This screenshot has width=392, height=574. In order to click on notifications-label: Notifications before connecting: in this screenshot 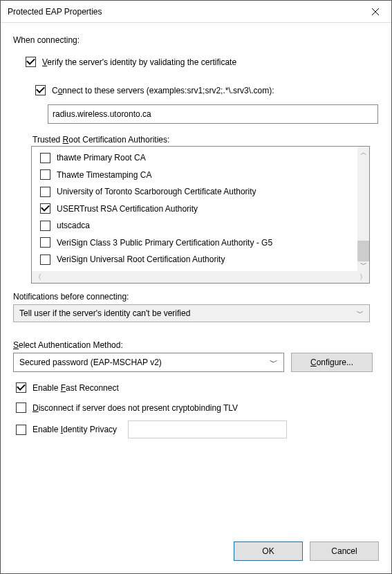, I will do `click(196, 297)`.